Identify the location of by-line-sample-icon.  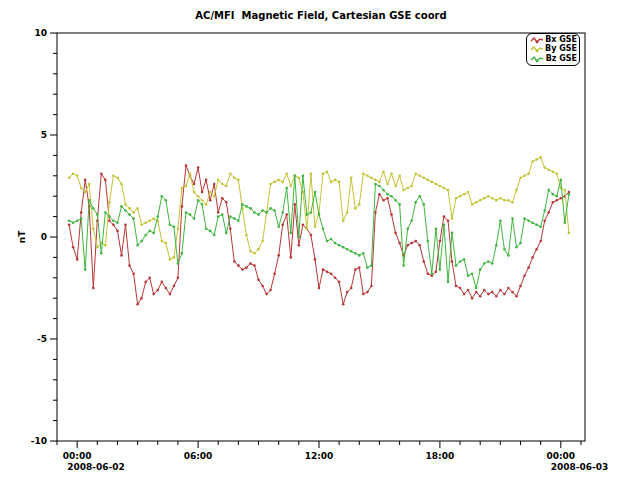
(536, 49).